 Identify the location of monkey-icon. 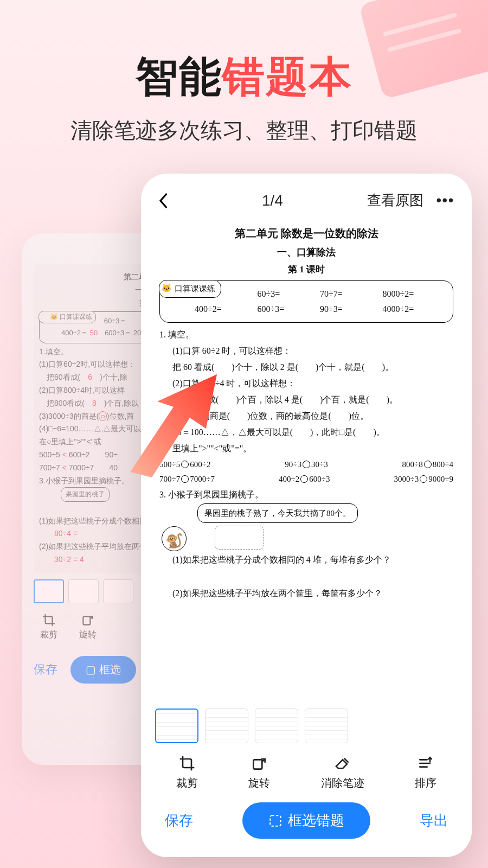
(174, 539).